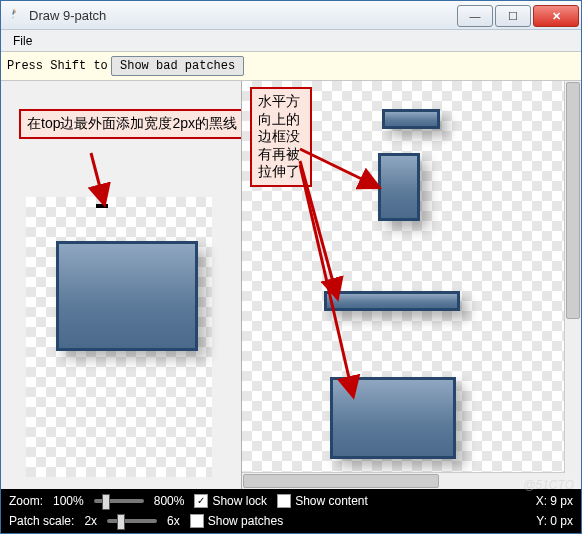 The width and height of the screenshot is (582, 534). What do you see at coordinates (332, 501) in the screenshot?
I see `show-content-label: Show content` at bounding box center [332, 501].